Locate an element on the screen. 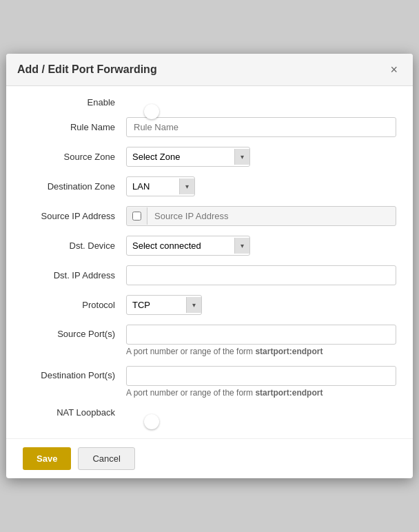 Image resolution: width=419 pixels, height=532 pixels. protocol-row: Protocol TCP ▾ is located at coordinates (210, 305).